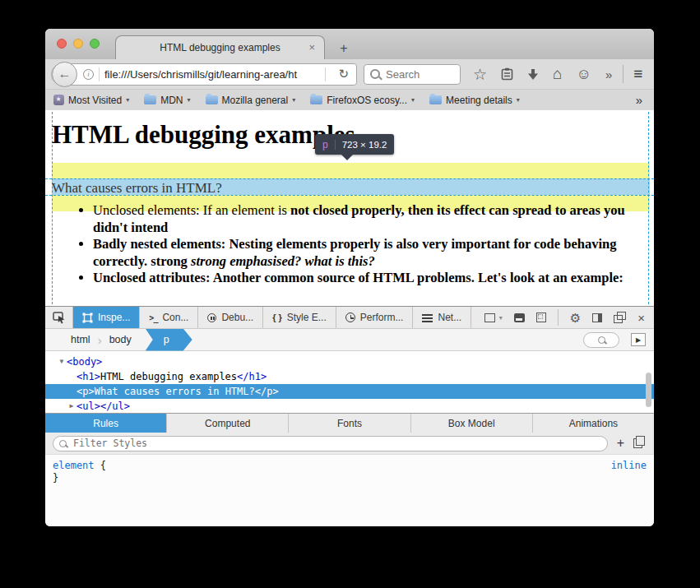  Describe the element at coordinates (212, 74) in the screenshot. I see `url-text: file:///Users/chrismills/git/learning-ar…` at that location.